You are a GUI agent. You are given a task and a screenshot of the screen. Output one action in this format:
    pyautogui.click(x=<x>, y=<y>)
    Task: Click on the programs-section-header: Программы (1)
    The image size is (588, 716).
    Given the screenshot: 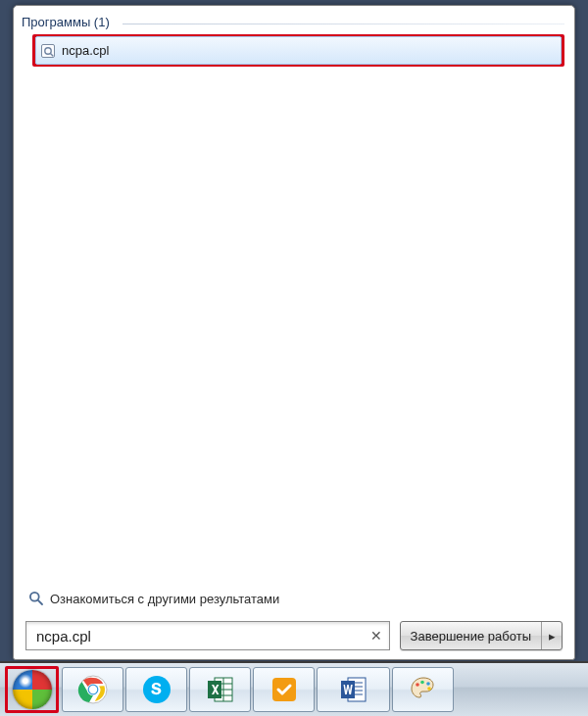 What is the action you would take?
    pyautogui.click(x=66, y=22)
    